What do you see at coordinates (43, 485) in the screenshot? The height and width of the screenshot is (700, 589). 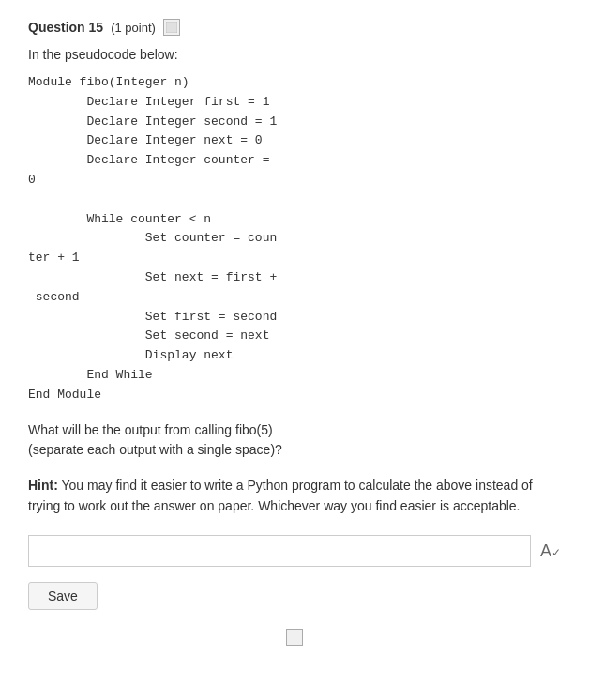 I see `hint-label: Hint:` at bounding box center [43, 485].